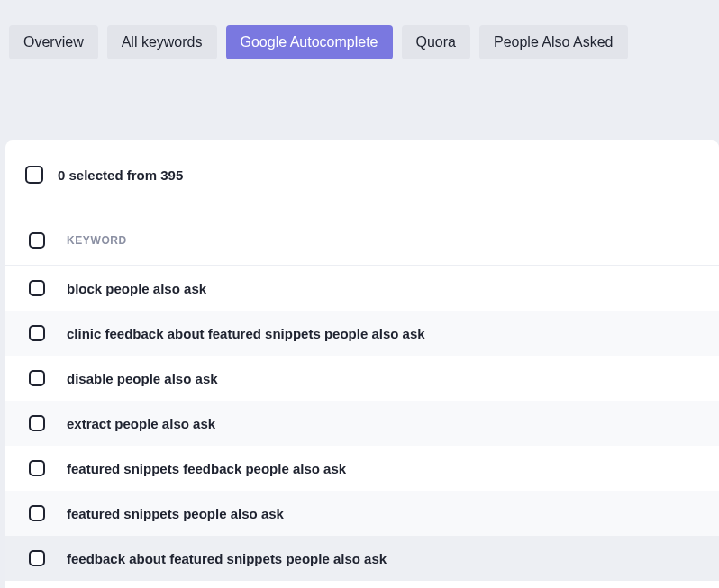 The height and width of the screenshot is (588, 719). What do you see at coordinates (362, 513) in the screenshot?
I see `table-row: featured snippets people also ask` at bounding box center [362, 513].